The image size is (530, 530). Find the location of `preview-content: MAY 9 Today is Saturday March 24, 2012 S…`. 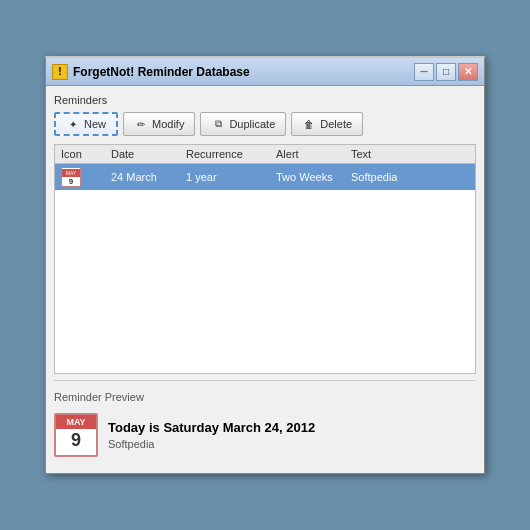

preview-content: MAY 9 Today is Saturday March 24, 2012 S… is located at coordinates (265, 435).